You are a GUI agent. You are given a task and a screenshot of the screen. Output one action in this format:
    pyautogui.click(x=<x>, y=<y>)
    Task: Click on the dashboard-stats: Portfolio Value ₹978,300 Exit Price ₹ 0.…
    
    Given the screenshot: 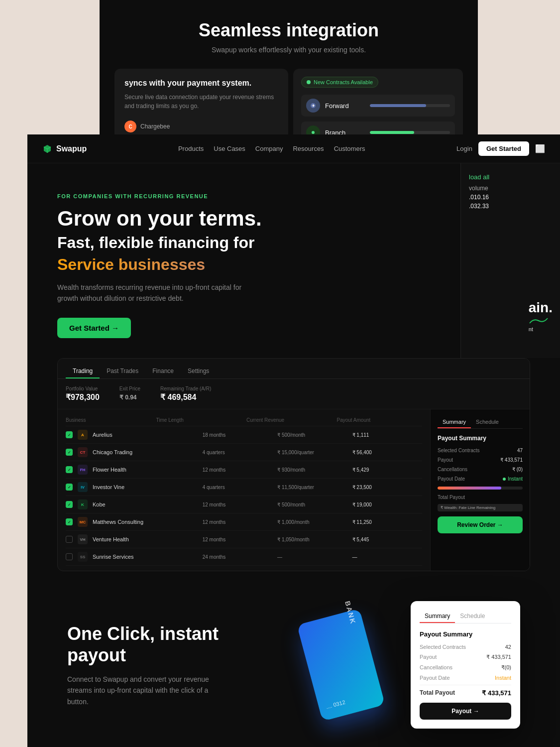 What is the action you would take?
    pyautogui.click(x=294, y=394)
    